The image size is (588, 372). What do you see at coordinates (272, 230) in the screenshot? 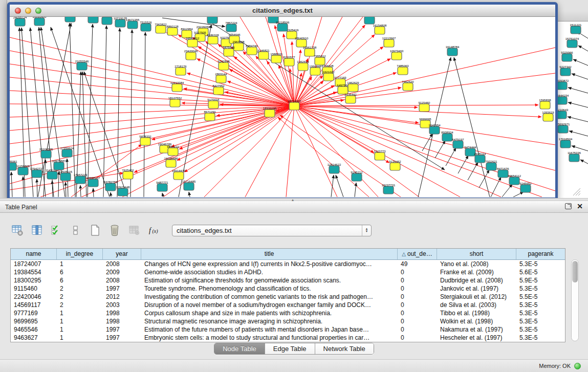
I see `table-selector-dropdown: citations_edges.txt▲▼` at bounding box center [272, 230].